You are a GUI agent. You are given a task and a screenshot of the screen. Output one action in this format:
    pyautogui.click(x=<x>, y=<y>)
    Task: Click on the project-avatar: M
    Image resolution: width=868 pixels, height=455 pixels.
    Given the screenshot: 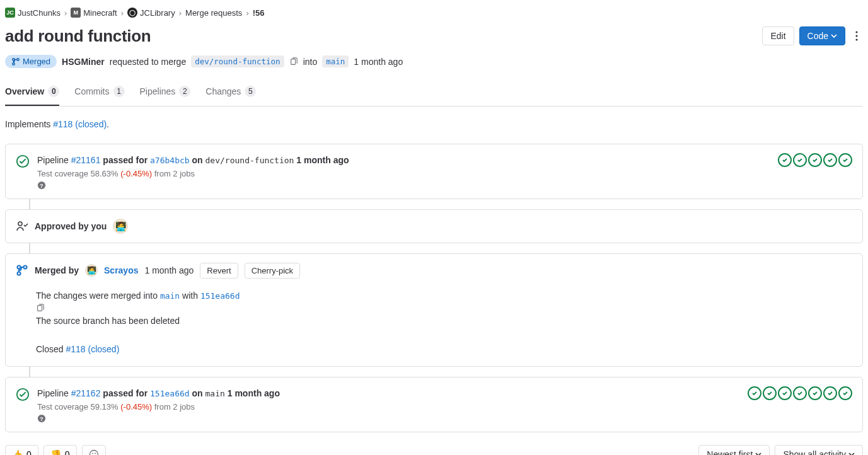 What is the action you would take?
    pyautogui.click(x=76, y=13)
    